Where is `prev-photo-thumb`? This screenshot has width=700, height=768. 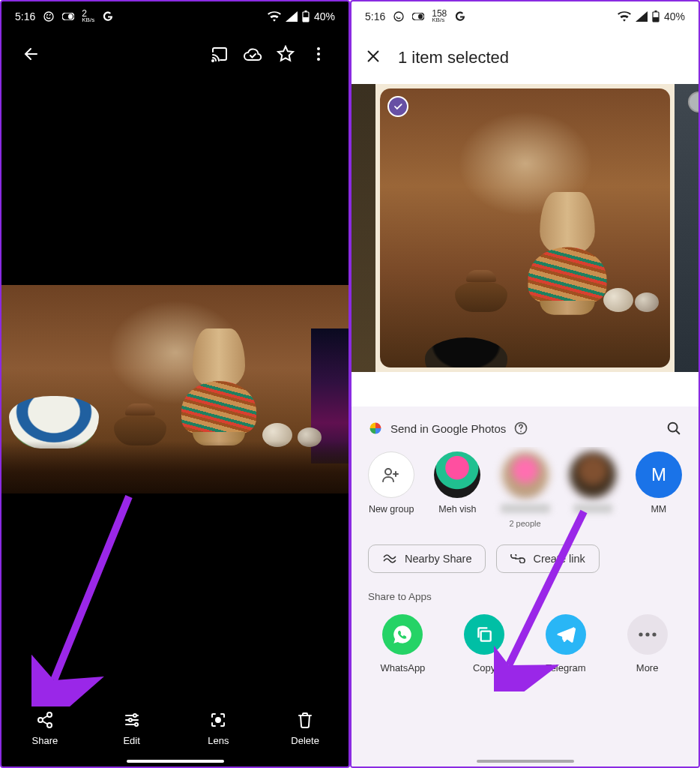 prev-photo-thumb is located at coordinates (363, 228).